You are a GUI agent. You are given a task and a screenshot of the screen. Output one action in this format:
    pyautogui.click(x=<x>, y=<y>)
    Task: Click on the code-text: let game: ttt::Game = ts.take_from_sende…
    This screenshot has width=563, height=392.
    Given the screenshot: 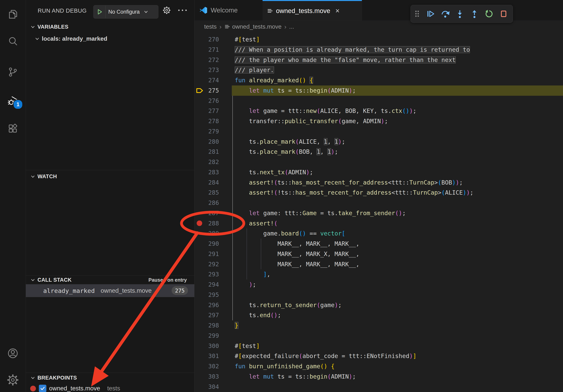 What is the action you would take?
    pyautogui.click(x=397, y=213)
    